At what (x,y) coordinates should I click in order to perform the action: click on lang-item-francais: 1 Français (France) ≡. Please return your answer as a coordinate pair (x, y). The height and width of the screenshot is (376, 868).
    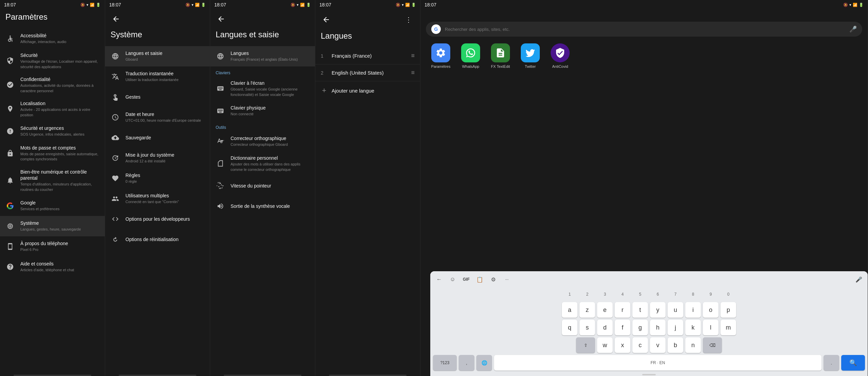
    Looking at the image, I should click on (368, 56).